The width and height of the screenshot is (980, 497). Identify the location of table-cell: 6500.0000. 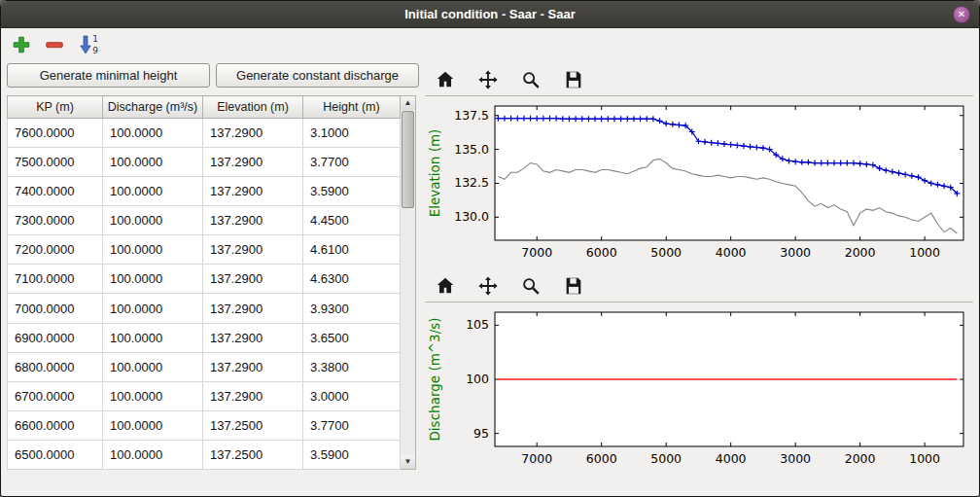
(55, 454).